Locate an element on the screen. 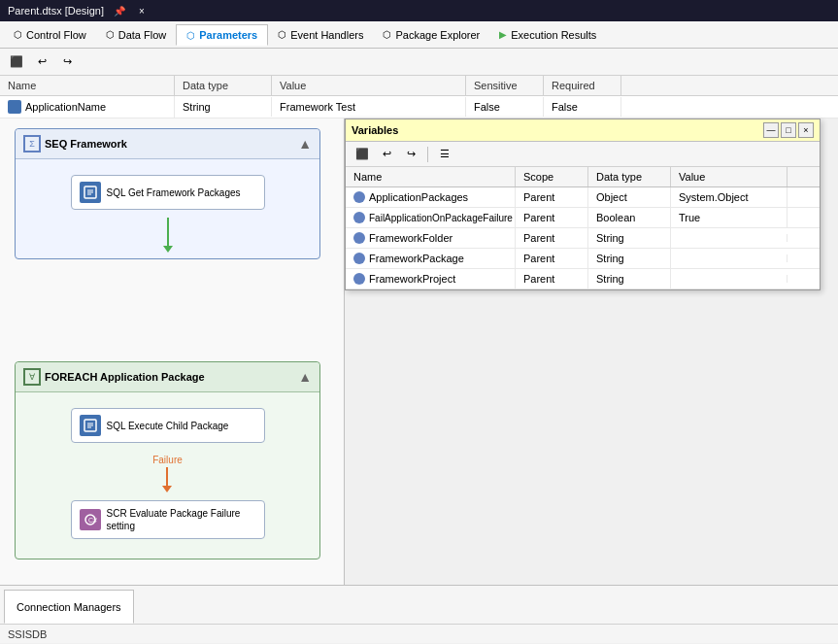  var-dtype-2: String is located at coordinates (629, 238).